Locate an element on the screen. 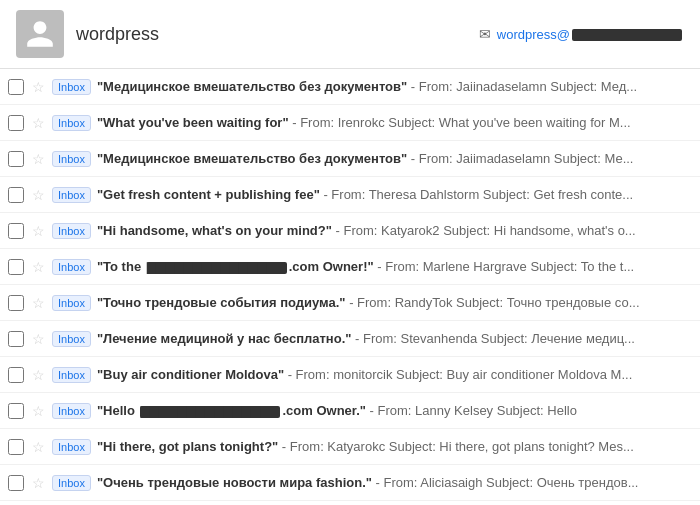 This screenshot has height=505, width=700. header-email: ✉ wordpress@ is located at coordinates (582, 34).